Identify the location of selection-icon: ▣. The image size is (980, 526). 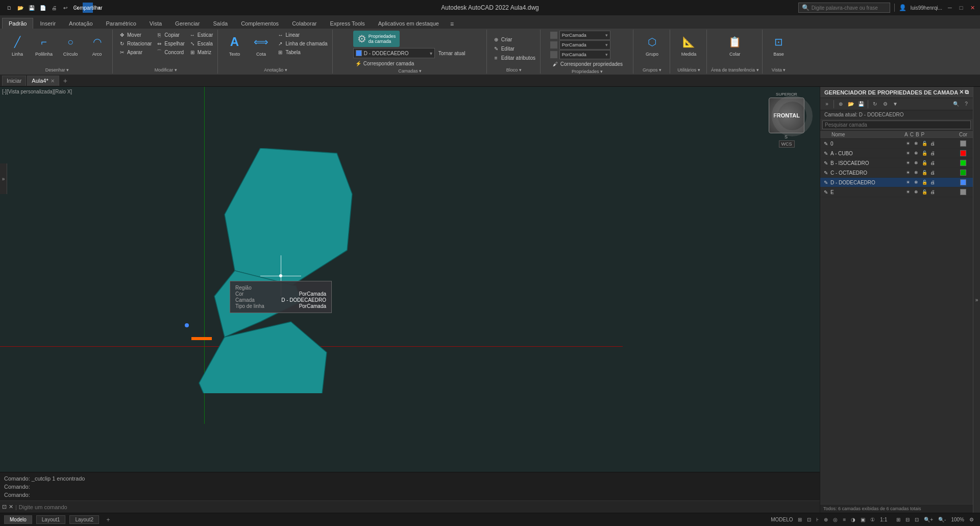
(863, 520).